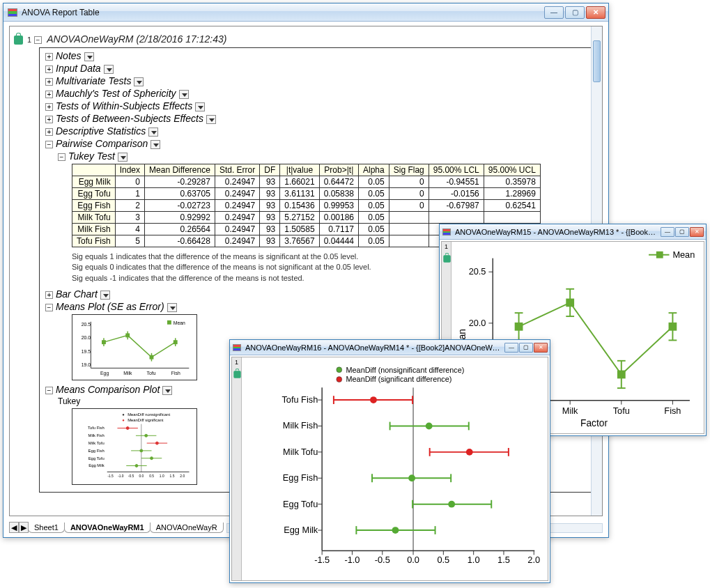 This screenshot has width=710, height=588. Describe the element at coordinates (320, 118) in the screenshot. I see `node-between: +Tests of Between-Subjects Effects` at that location.